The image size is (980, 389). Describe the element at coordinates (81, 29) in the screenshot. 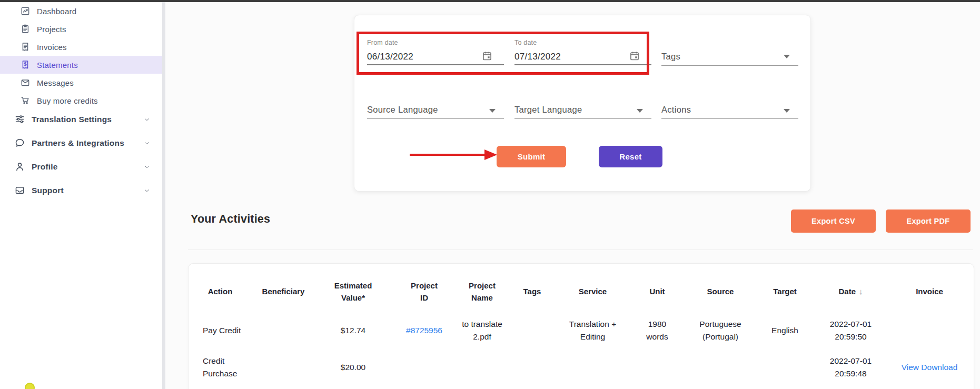

I see `sidebar-item-projects: Projects` at that location.